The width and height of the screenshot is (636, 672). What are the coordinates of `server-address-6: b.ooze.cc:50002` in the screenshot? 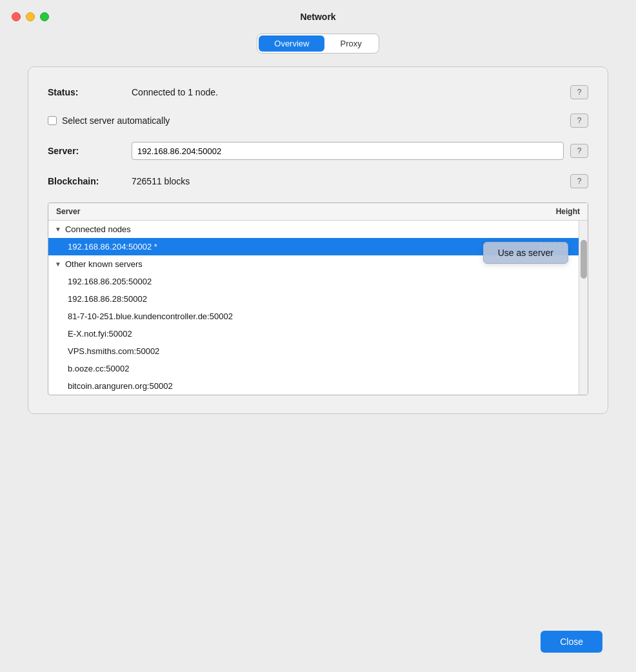 It's located at (324, 369).